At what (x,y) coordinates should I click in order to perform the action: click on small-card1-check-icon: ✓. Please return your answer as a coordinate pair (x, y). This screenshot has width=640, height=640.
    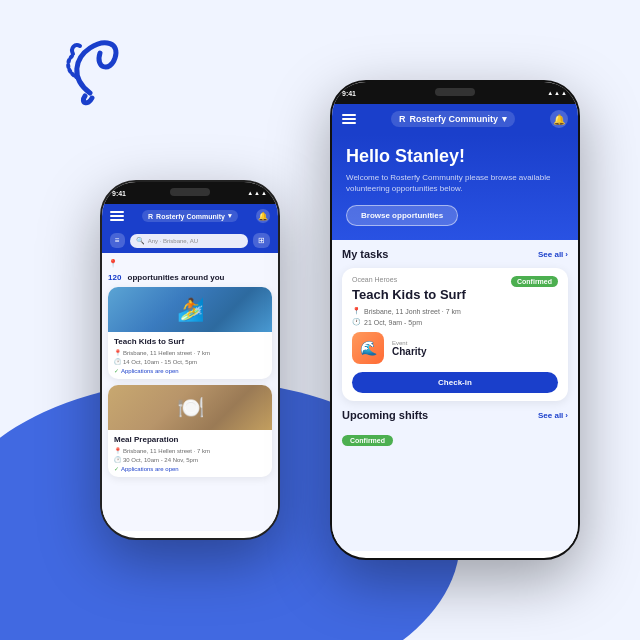
    Looking at the image, I should click on (116, 370).